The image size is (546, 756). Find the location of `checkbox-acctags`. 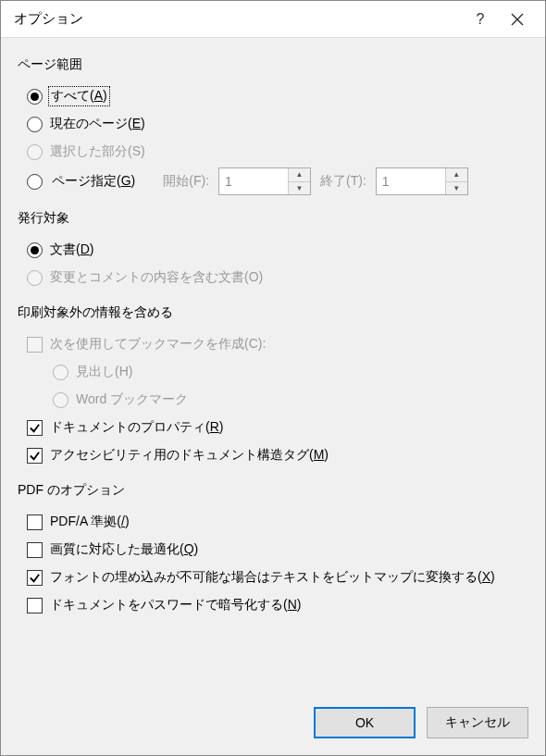

checkbox-acctags is located at coordinates (35, 455).